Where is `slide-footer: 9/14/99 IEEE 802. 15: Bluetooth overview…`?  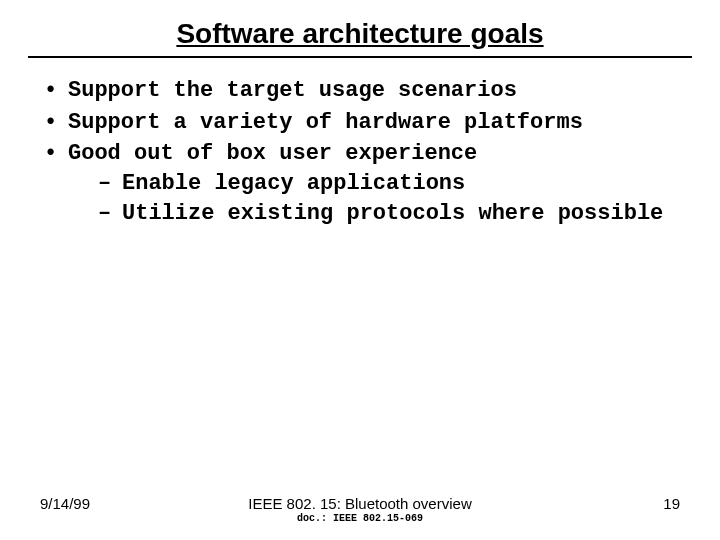 slide-footer: 9/14/99 IEEE 802. 15: Bluetooth overview… is located at coordinates (360, 510).